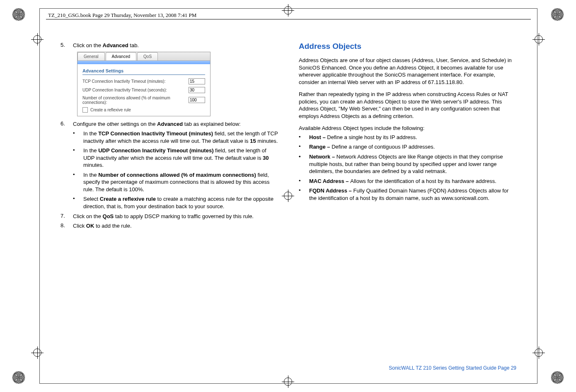  Describe the element at coordinates (413, 195) in the screenshot. I see `bullet-text: FQDN Address – Fully Qualified Domain Na…` at that location.